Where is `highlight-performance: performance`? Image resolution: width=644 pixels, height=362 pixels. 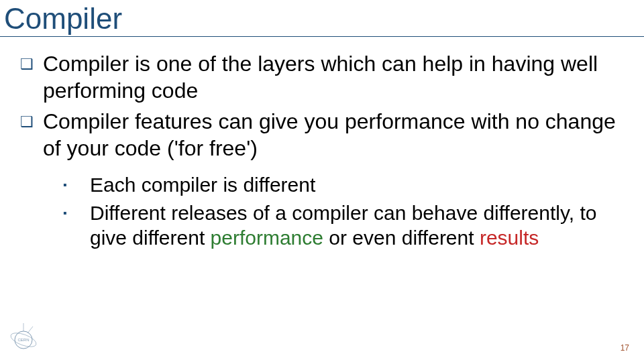 highlight-performance: performance is located at coordinates (267, 237).